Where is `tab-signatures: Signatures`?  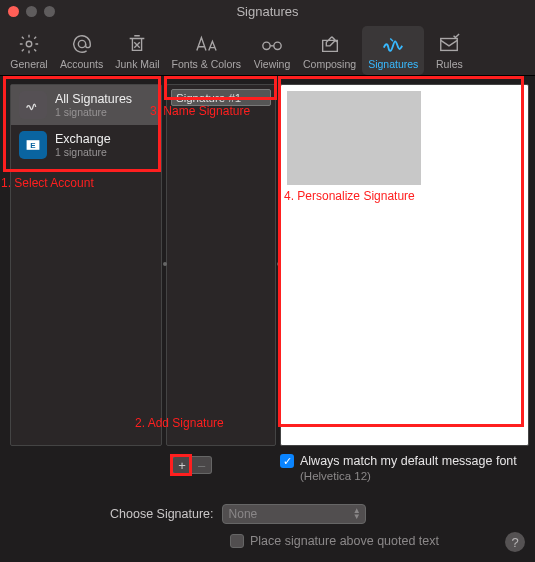 tab-signatures: Signatures is located at coordinates (393, 50).